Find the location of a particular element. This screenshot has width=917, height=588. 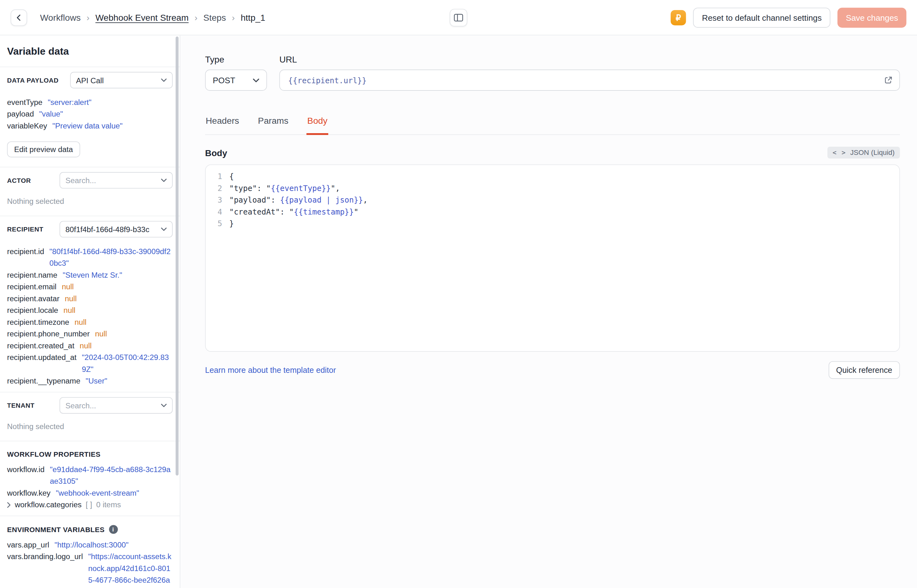

breadcrumb-workflow-name: Webhook Event Stream is located at coordinates (142, 17).